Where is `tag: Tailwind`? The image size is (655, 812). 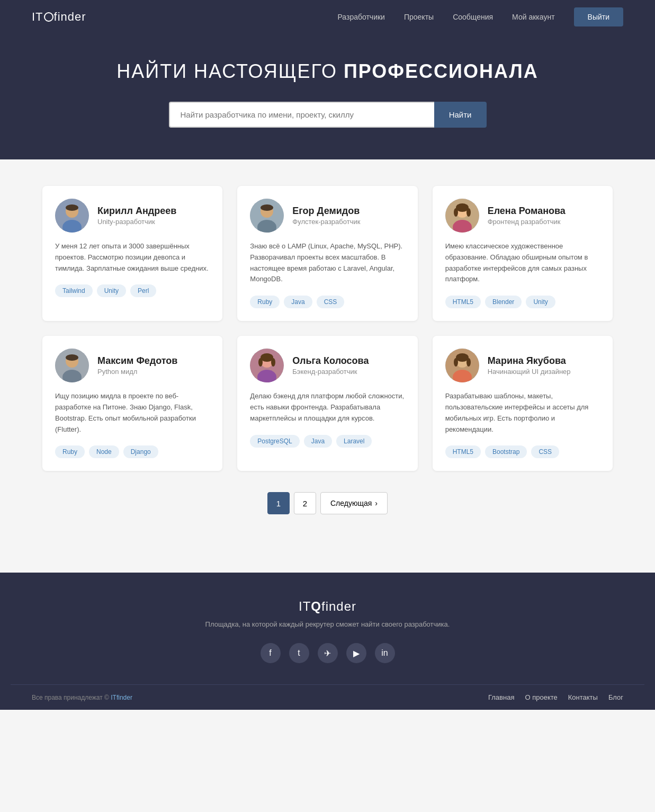 tag: Tailwind is located at coordinates (74, 291).